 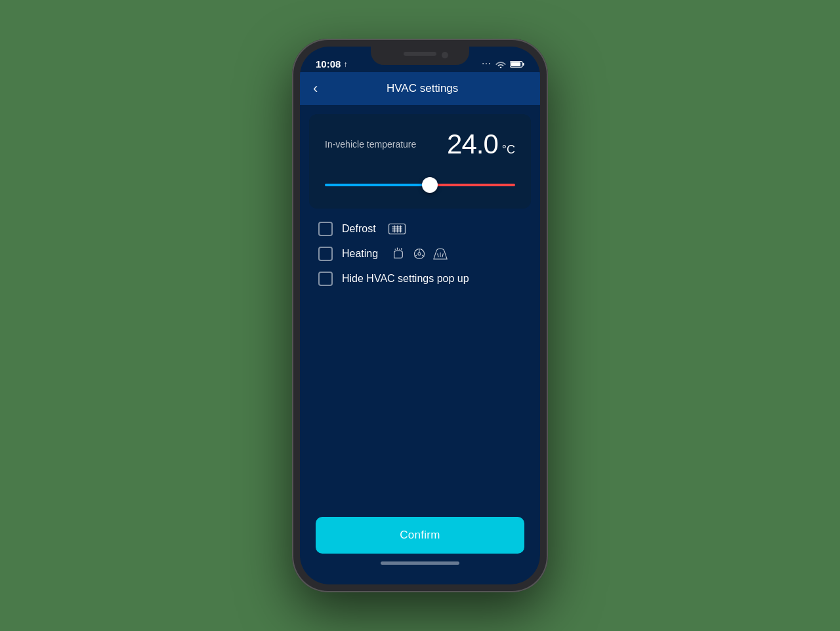 I want to click on hide-hvac-checkbox, so click(x=326, y=279).